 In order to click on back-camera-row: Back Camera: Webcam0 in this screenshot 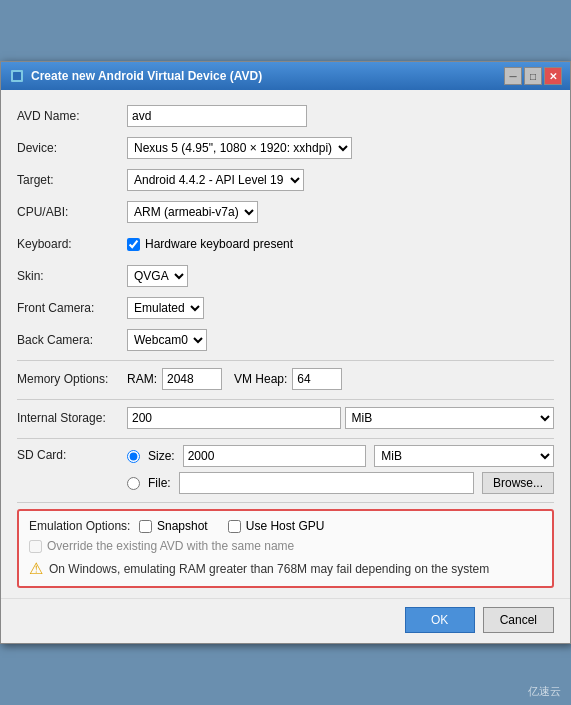, I will do `click(286, 340)`.